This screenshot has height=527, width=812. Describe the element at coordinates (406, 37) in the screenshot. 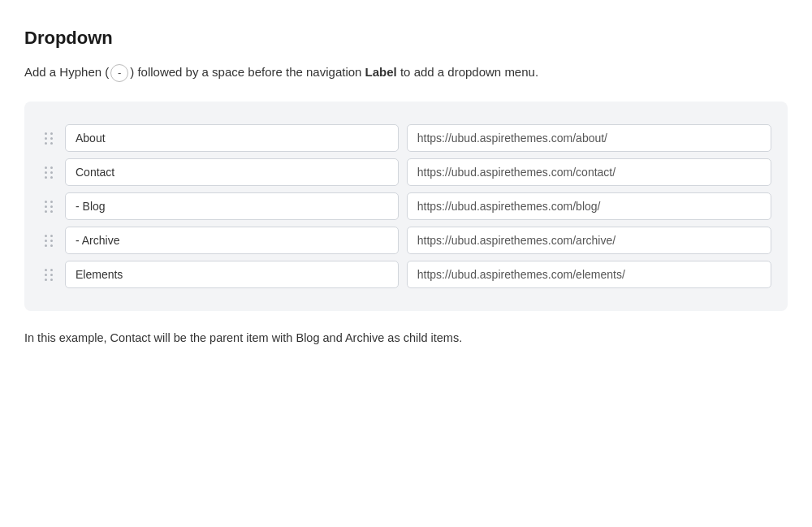

I see `page-title: Dropdown` at that location.